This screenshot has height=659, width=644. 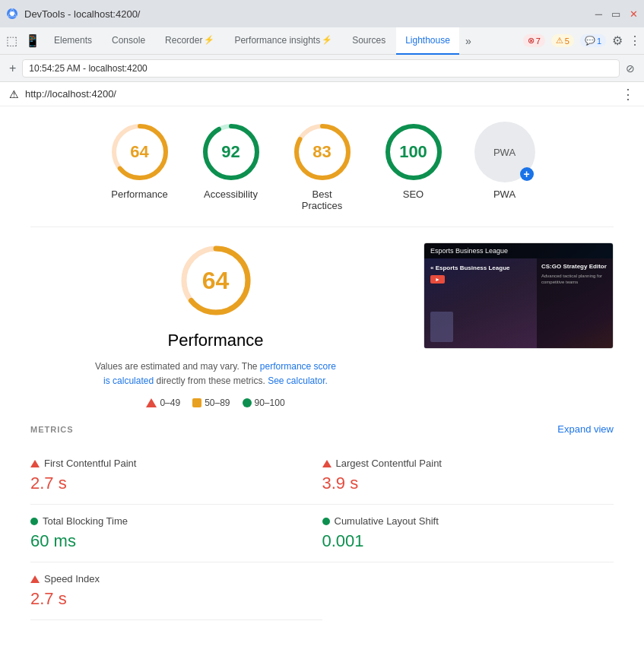 I want to click on legend-orange: 50–89, so click(x=211, y=403).